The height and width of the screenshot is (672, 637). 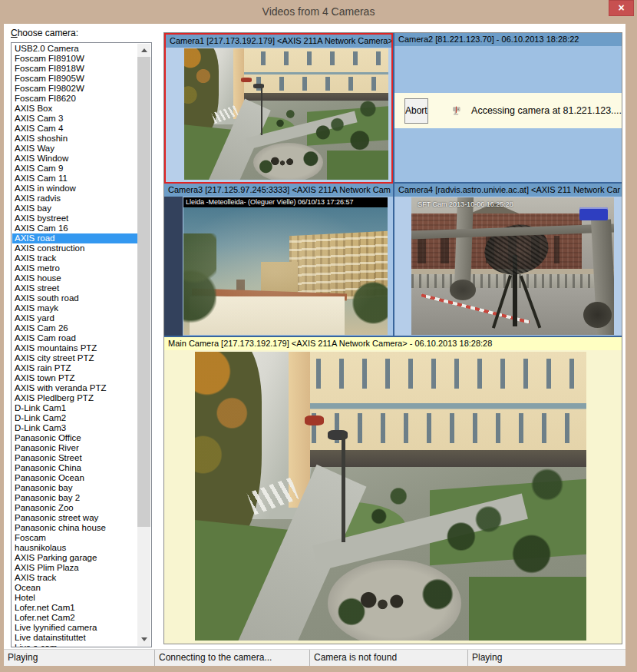 I want to click on camera-list-item: AXIS Box, so click(x=75, y=109).